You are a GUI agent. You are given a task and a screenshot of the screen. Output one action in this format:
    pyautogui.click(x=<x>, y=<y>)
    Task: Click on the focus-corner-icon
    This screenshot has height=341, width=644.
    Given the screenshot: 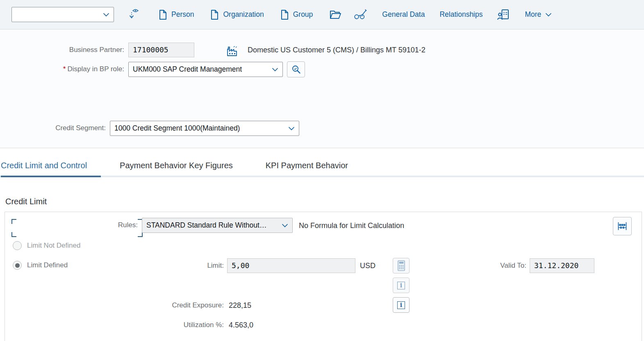 What is the action you would take?
    pyautogui.click(x=14, y=235)
    